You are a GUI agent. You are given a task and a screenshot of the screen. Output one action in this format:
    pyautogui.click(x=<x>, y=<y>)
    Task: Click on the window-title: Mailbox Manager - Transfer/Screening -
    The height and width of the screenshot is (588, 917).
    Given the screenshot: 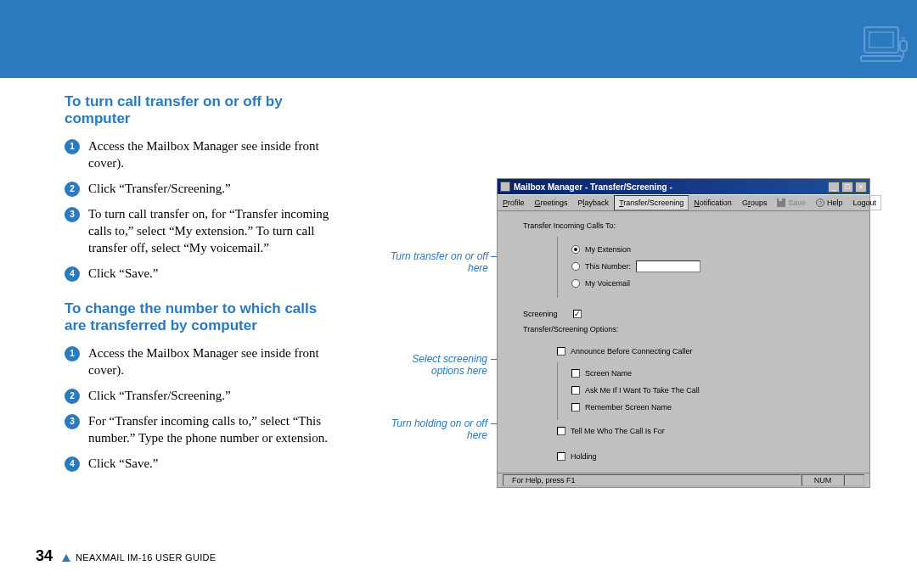 What is the action you would take?
    pyautogui.click(x=671, y=187)
    